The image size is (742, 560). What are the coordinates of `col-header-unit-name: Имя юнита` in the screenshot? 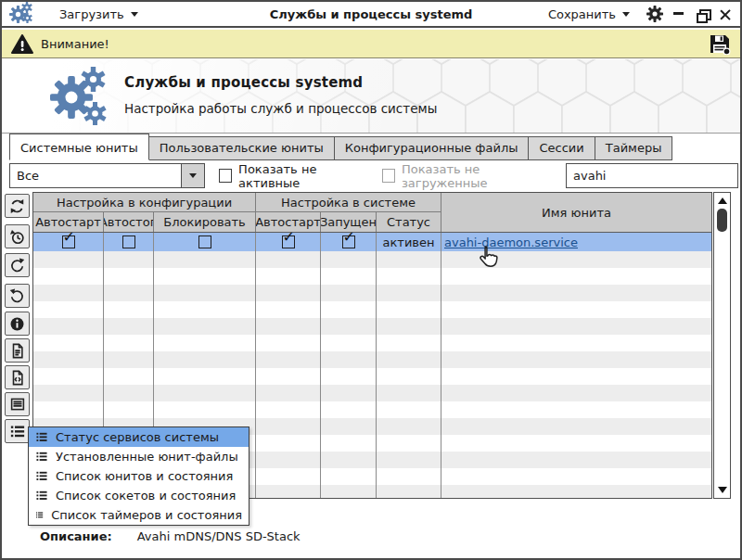 It's located at (577, 212).